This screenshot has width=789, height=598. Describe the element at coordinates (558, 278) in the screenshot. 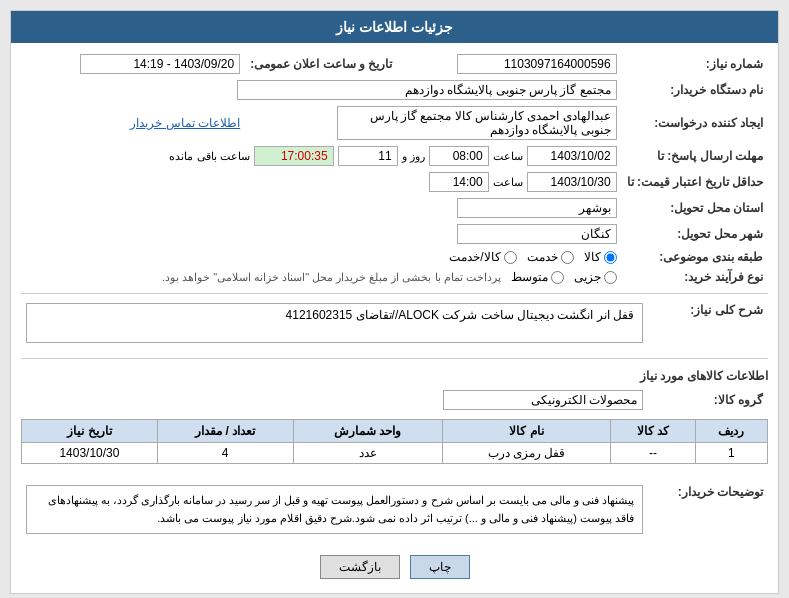

I see `nooe-motavaset-radio` at that location.